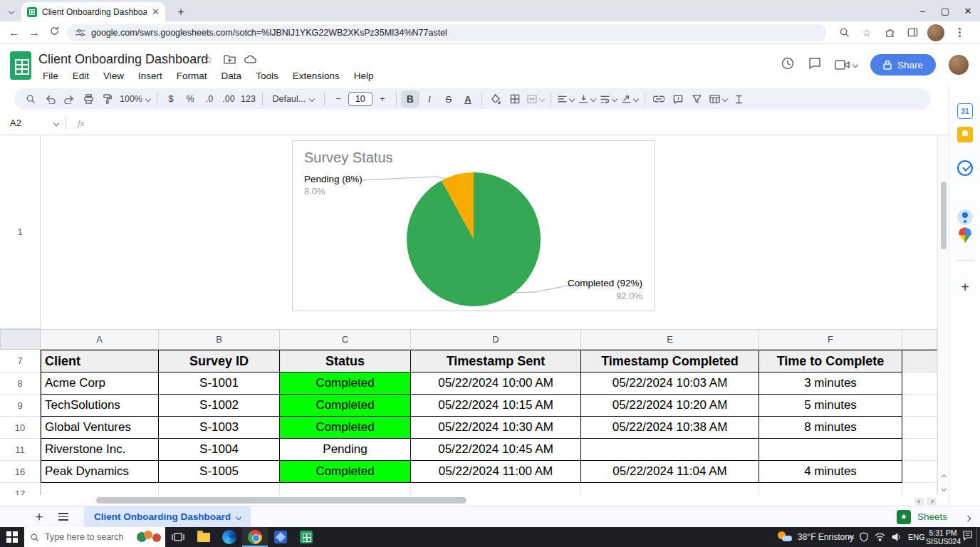 This screenshot has width=980, height=547. I want to click on strikethrough-button: S, so click(449, 99).